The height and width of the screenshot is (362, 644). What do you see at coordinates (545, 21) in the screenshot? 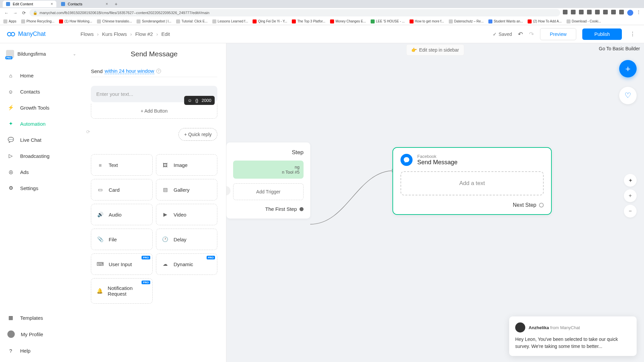
I see `bookmark-item: (2) How To Add A...` at bounding box center [545, 21].